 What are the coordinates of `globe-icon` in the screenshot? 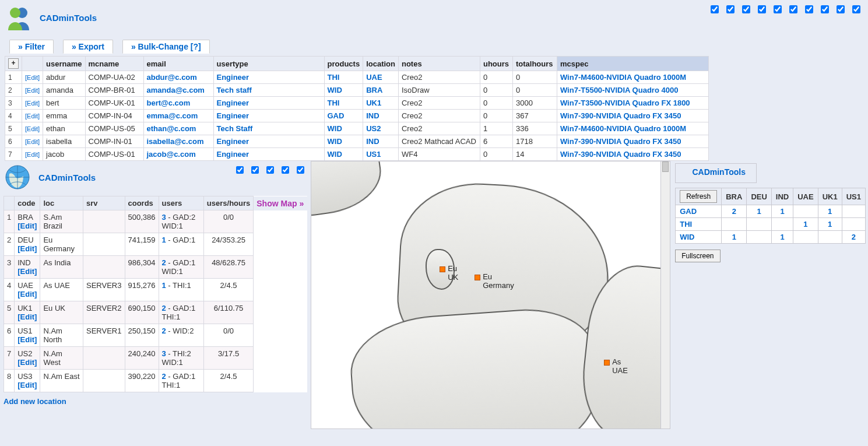 It's located at (17, 177).